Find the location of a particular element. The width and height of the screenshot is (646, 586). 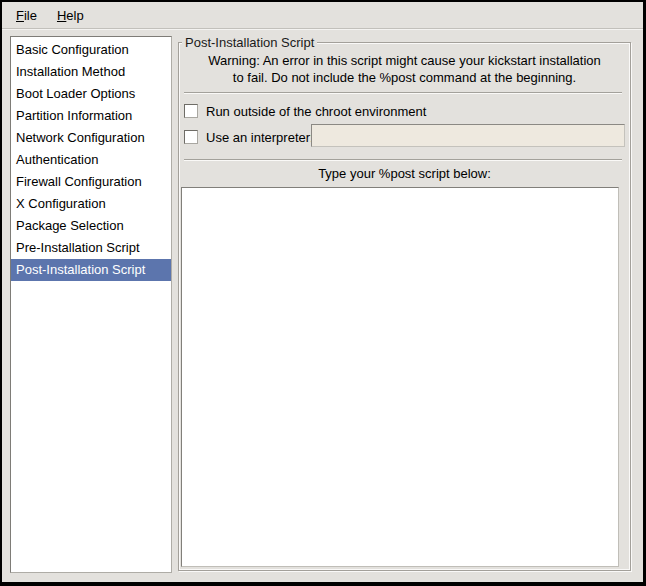

sidebar-item-boot-loader-options: Boot Loader Options is located at coordinates (91, 94).